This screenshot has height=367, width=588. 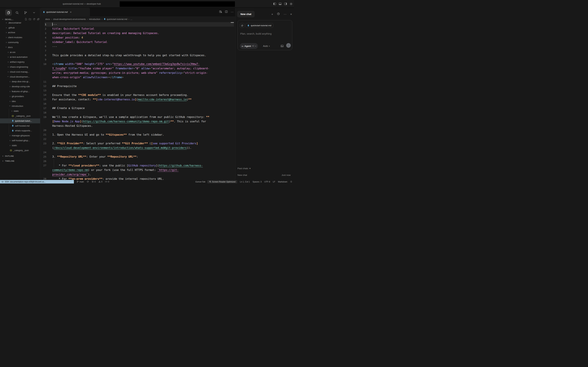 I want to click on tree-item-self-hosted-md: self-hosted.md, so click(x=20, y=126).